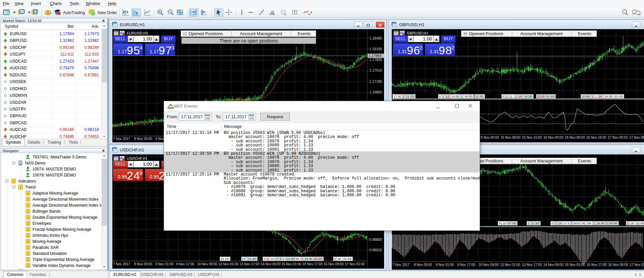  What do you see at coordinates (553, 137) in the screenshot?
I see `svg-text: 16 Nov 00:00` at bounding box center [553, 137].